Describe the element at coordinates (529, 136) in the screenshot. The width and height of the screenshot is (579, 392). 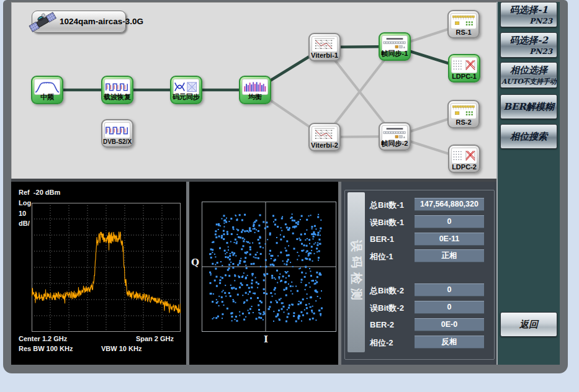
I see `phase-search-button: 相位搜索` at that location.